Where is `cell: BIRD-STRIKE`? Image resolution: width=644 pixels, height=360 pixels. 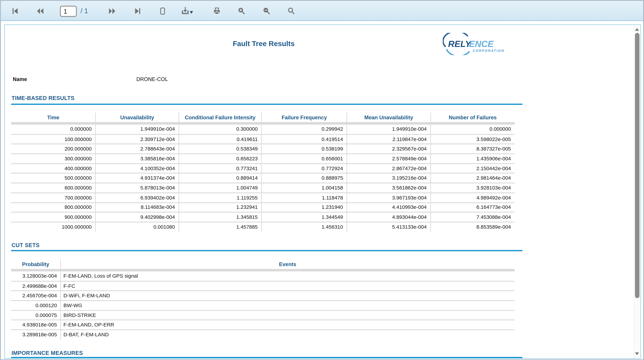 cell: BIRD-STRIKE is located at coordinates (288, 315).